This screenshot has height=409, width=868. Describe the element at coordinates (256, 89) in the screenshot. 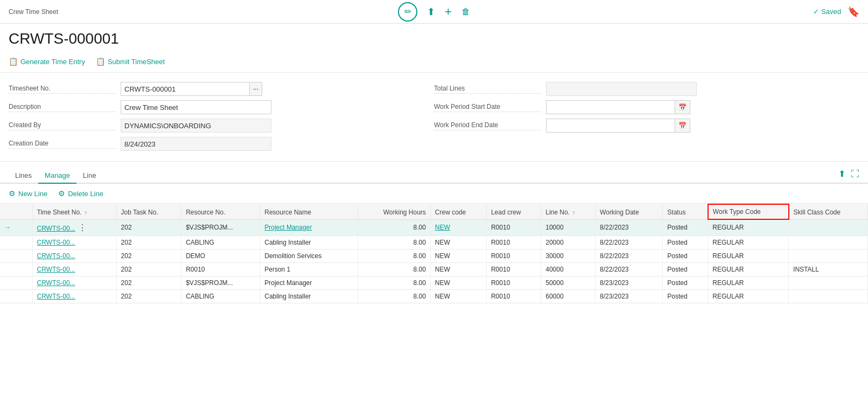

I see `timesheet-no-ellipsis-button: ···` at that location.